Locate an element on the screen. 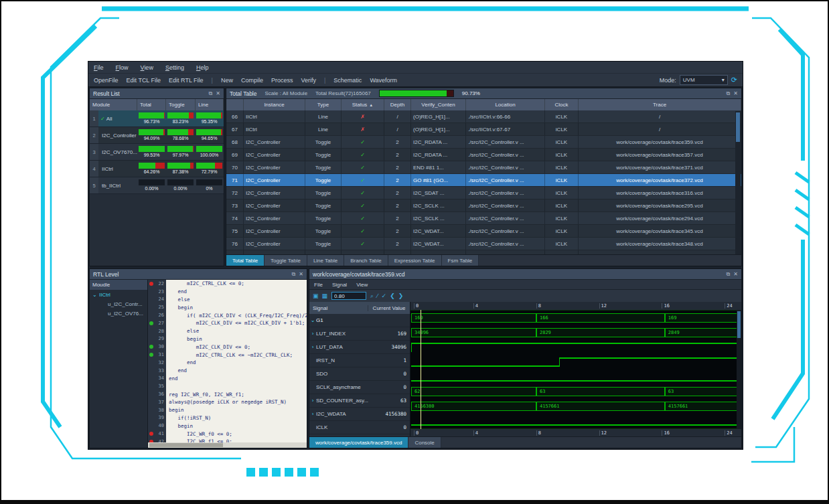 This screenshot has height=504, width=829. signal-row: › SD_COUNTER_asy... 63 is located at coordinates (360, 401).